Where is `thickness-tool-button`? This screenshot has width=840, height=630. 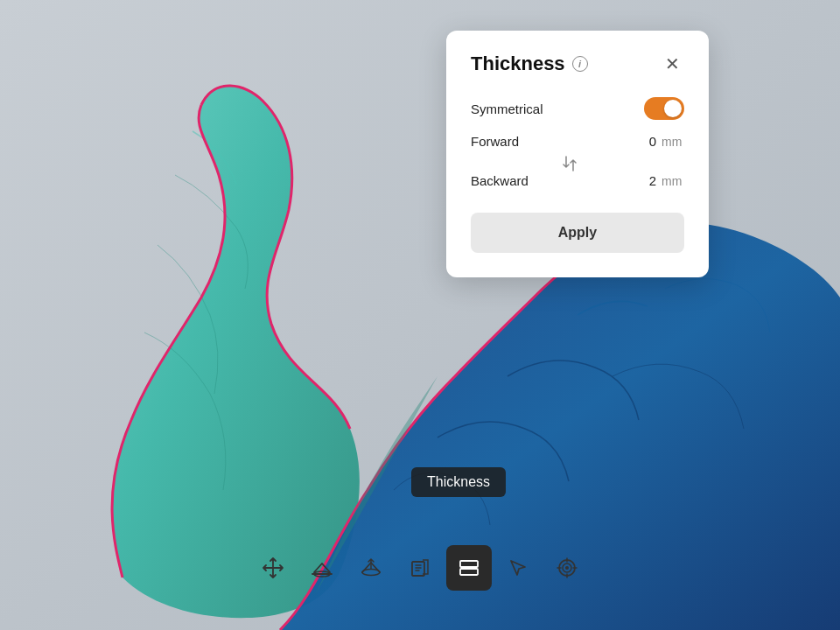
thickness-tool-button is located at coordinates (469, 568).